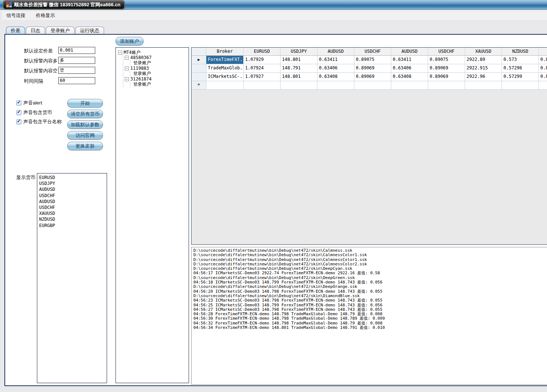 This screenshot has height=392, width=547. What do you see at coordinates (72, 219) in the screenshot?
I see `currency-list-item: NZDUSD` at bounding box center [72, 219].